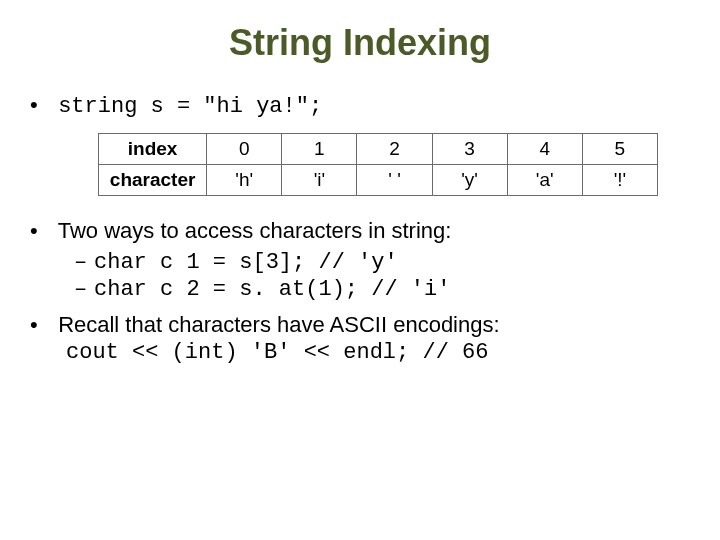 The width and height of the screenshot is (720, 540). I want to click on bullet-access-text: Two ways to access characters in string:, so click(255, 230).